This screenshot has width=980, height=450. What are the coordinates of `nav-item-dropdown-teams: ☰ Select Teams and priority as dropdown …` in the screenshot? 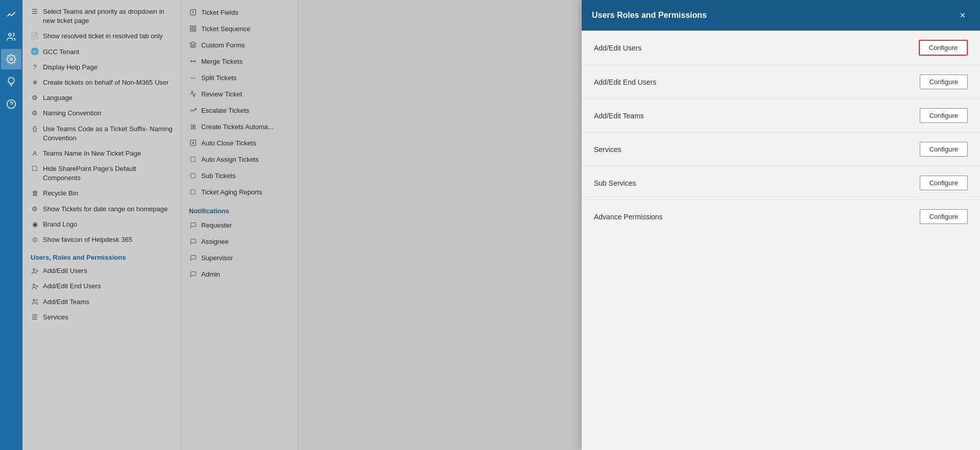 It's located at (101, 16).